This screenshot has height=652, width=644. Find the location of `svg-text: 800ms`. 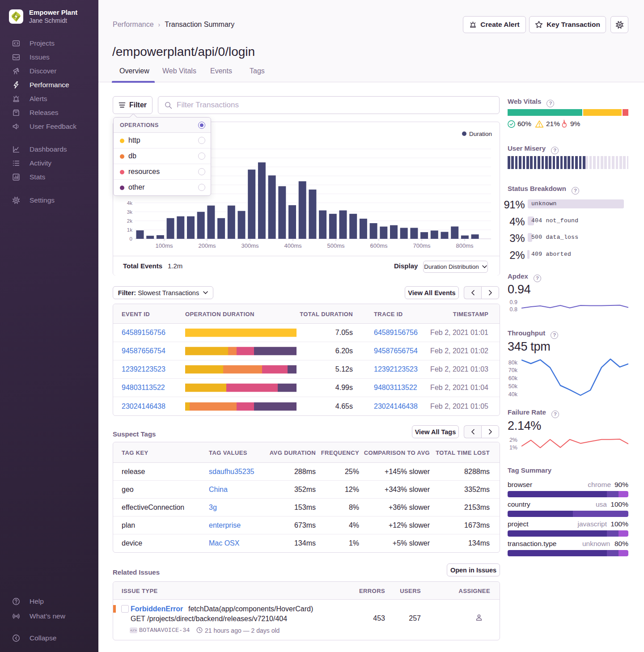

svg-text: 800ms is located at coordinates (465, 246).